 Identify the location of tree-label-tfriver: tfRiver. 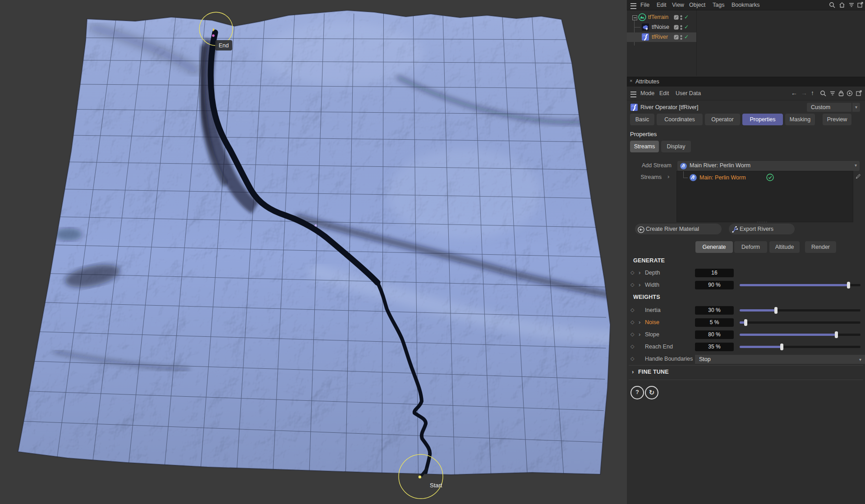
(660, 37).